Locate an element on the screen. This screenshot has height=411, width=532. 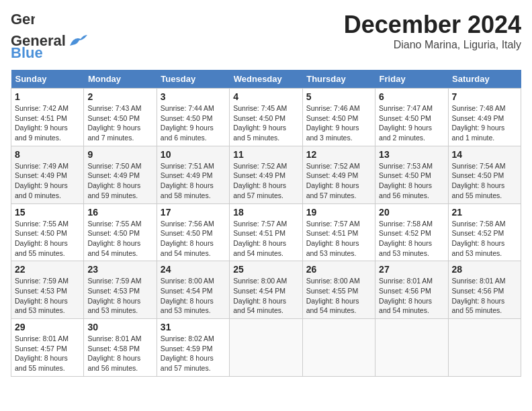
day-info: Sunrise: 7:51 AMSunset: 4:49 PMDaylight:… is located at coordinates (193, 181).